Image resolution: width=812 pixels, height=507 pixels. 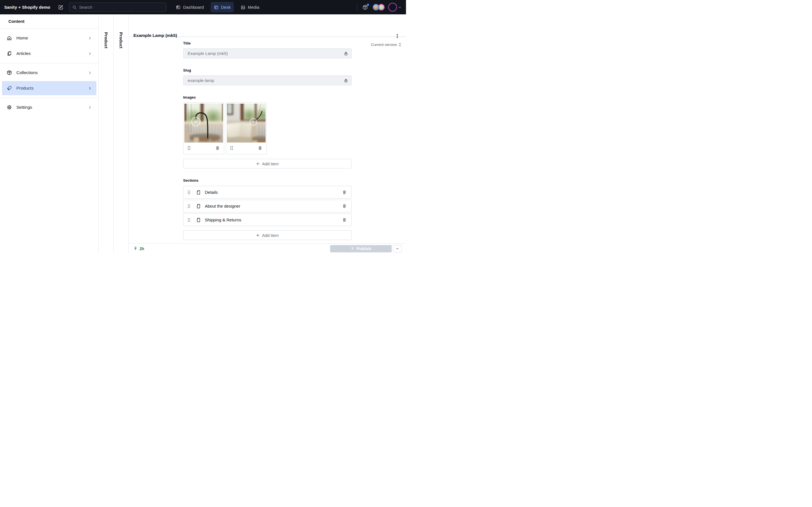 I want to click on pane-header: Content, so click(x=49, y=21).